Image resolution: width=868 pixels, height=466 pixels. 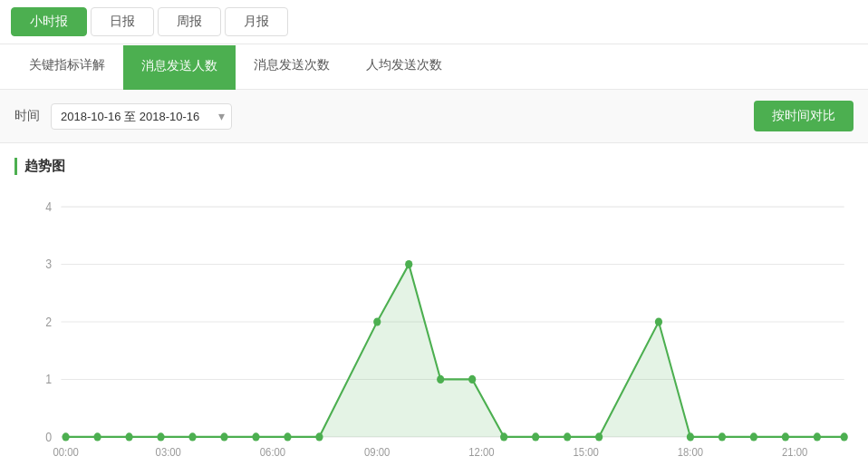 I want to click on tab-monthly: 月报, so click(x=256, y=22).